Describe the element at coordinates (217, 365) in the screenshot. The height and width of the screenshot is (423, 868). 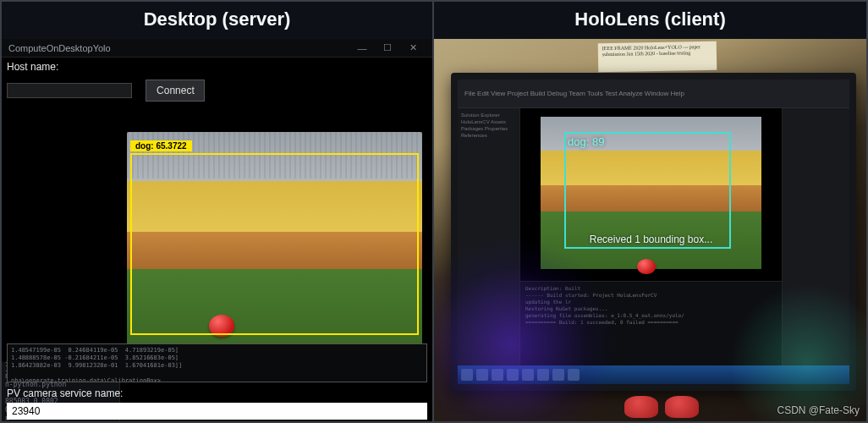
I see `console-text: 1.48547199e-05 0.24684119e-05 4.71893219…` at that location.